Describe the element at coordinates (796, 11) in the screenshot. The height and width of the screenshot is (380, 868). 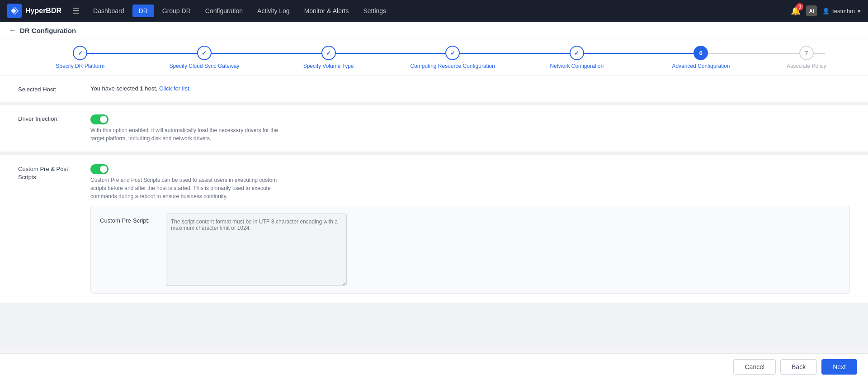
I see `notification-icon: 🔔 9` at that location.